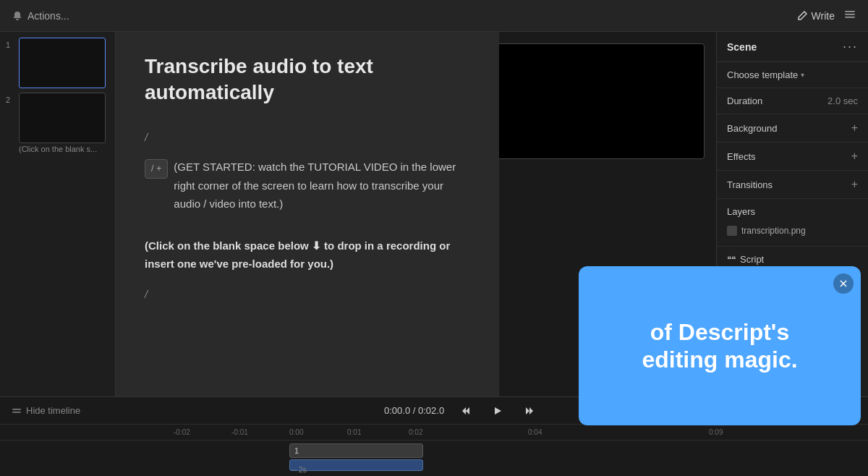 The width and height of the screenshot is (868, 476). What do you see at coordinates (774, 231) in the screenshot?
I see `layer-item-label: transcription.png` at bounding box center [774, 231].